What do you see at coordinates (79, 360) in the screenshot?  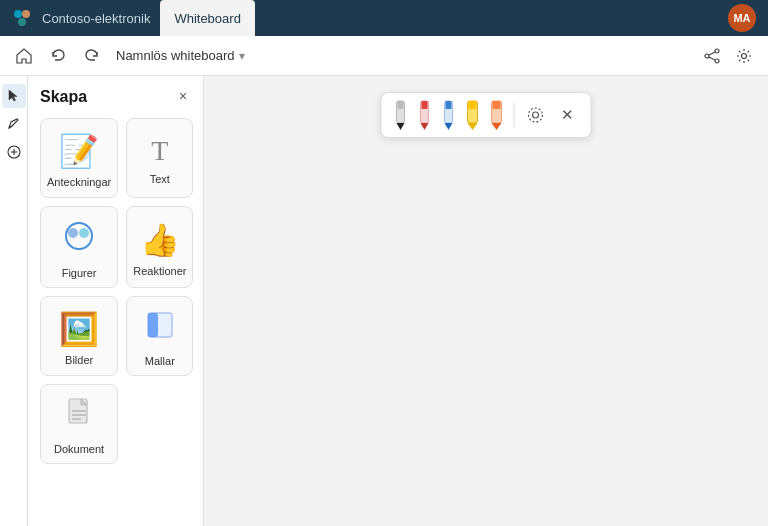 I see `bilder-label: Bilder` at bounding box center [79, 360].